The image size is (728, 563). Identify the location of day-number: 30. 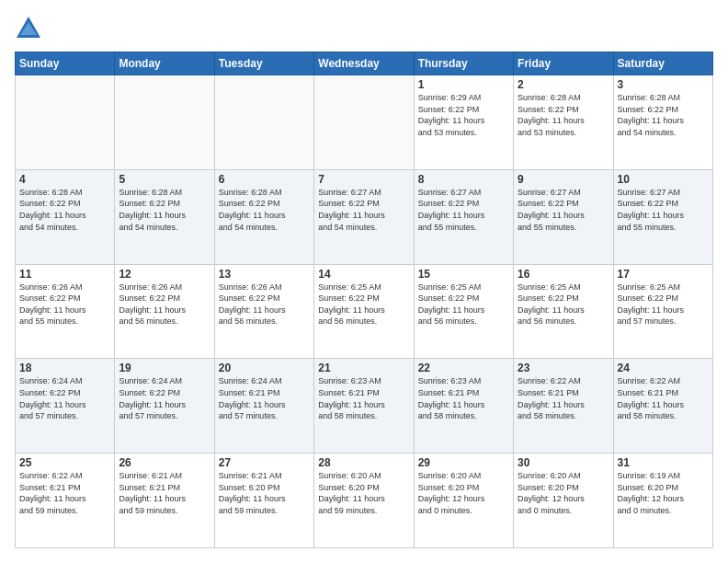
(563, 463).